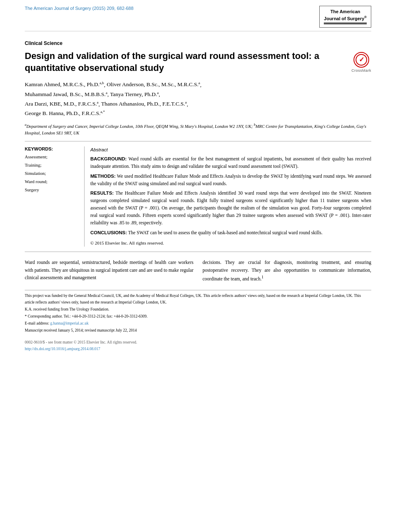 The width and height of the screenshot is (396, 532). I want to click on email-label: E-mail address:, so click(37, 323).